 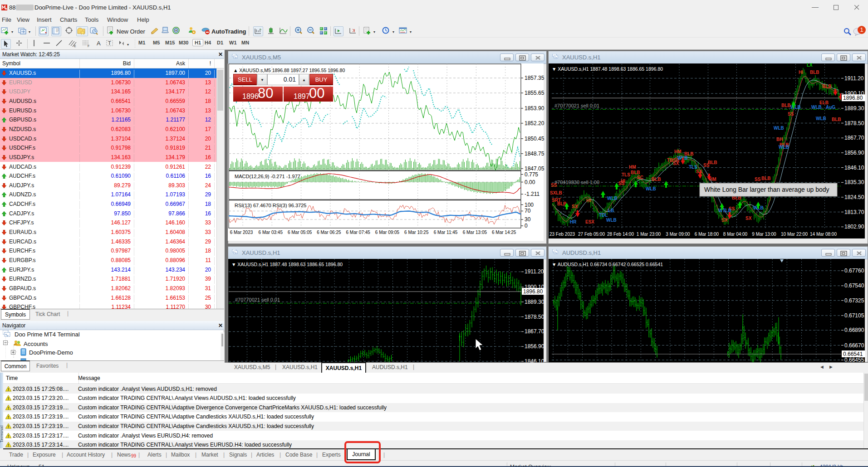 I want to click on svg-text: MACD(12,26,9) -0.271 -1.977, so click(x=268, y=176).